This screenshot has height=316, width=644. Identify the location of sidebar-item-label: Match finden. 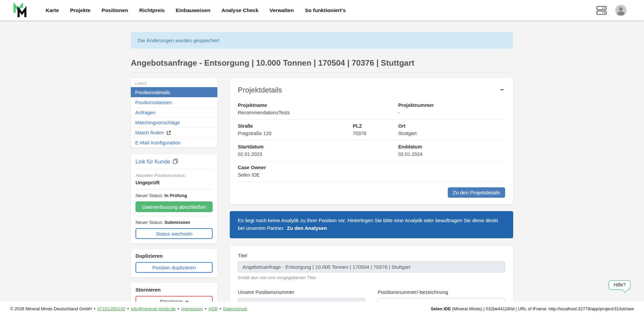
(150, 133).